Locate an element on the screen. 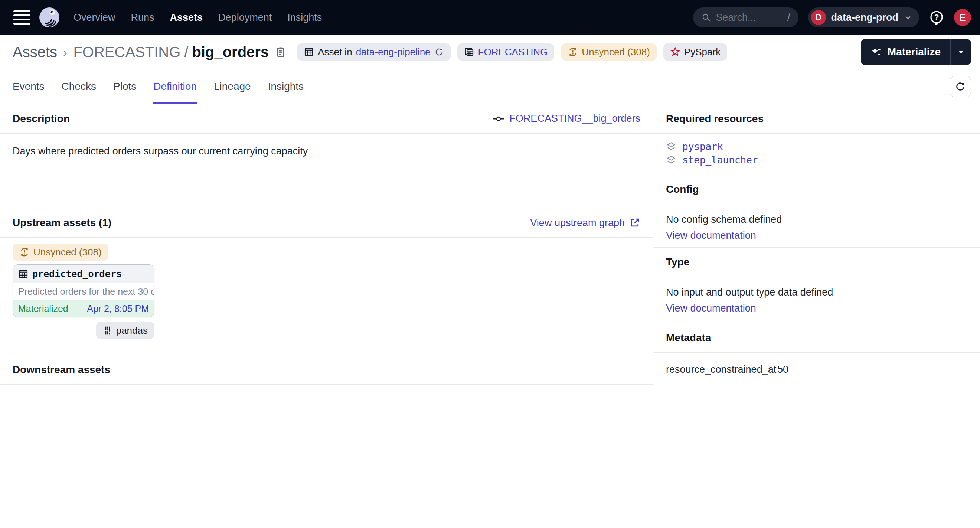 Image resolution: width=980 pixels, height=528 pixels. search-field is located at coordinates (749, 17).